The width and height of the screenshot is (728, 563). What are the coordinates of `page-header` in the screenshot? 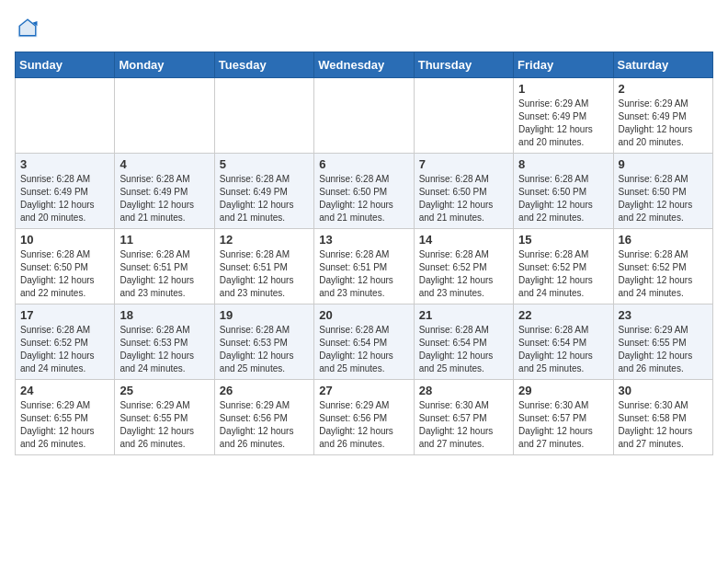 It's located at (364, 28).